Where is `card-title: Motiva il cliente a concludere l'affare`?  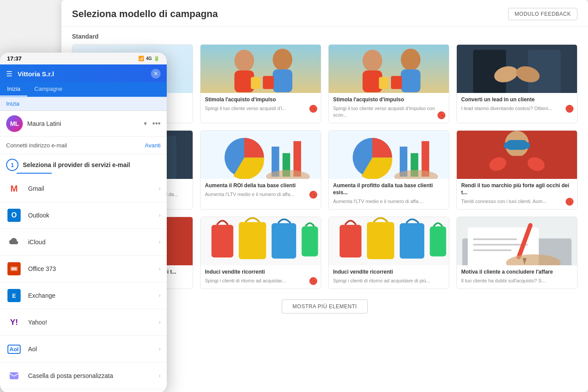 card-title: Motiva il cliente a concludere l'affare is located at coordinates (517, 272).